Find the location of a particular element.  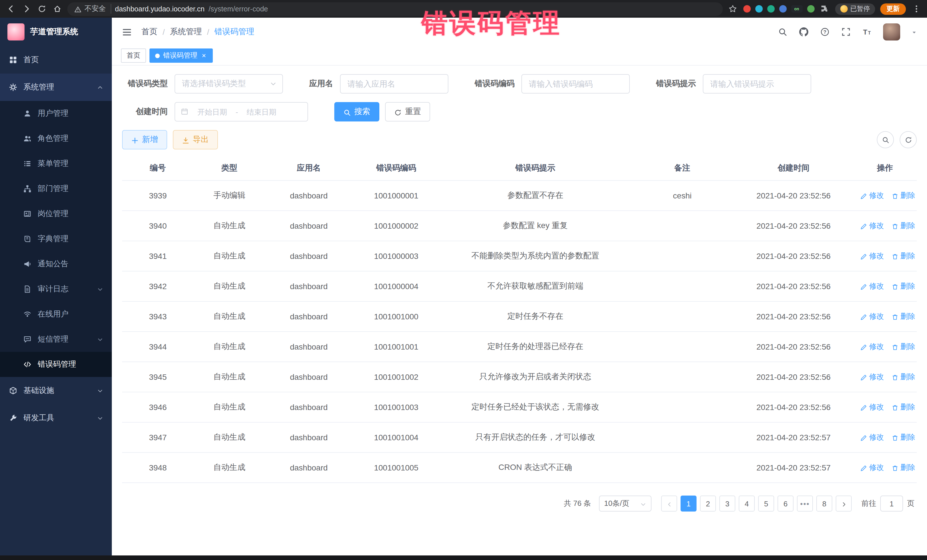

user-icon is located at coordinates (27, 114).